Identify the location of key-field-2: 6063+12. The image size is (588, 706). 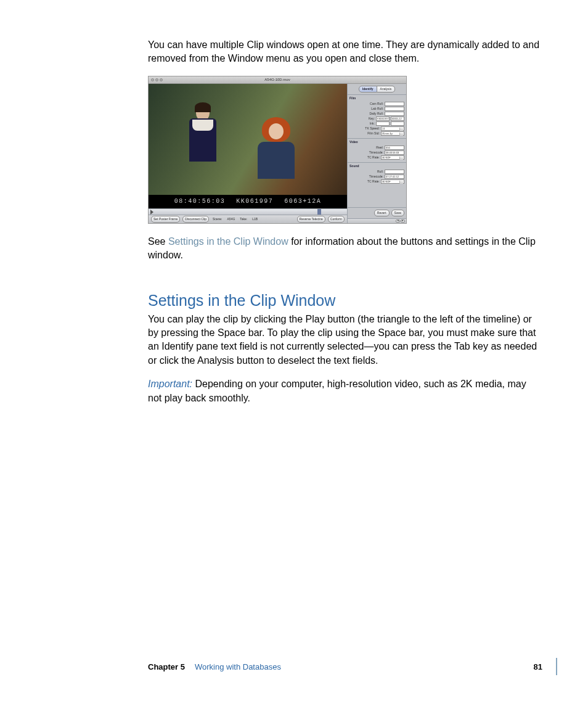
(398, 118).